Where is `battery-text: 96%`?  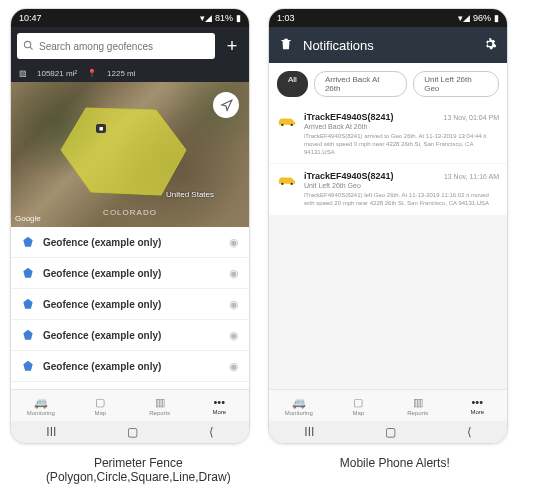
battery-text: 96% is located at coordinates (482, 18).